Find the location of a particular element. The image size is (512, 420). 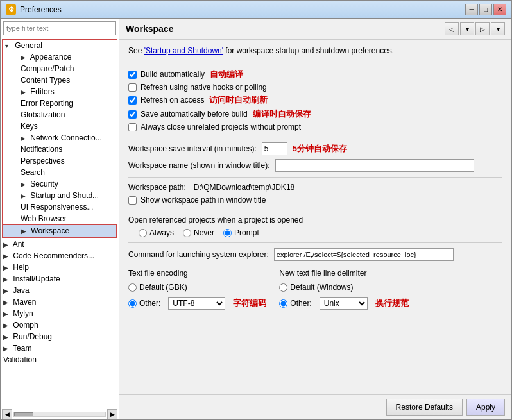

radio-never-input is located at coordinates (187, 233).